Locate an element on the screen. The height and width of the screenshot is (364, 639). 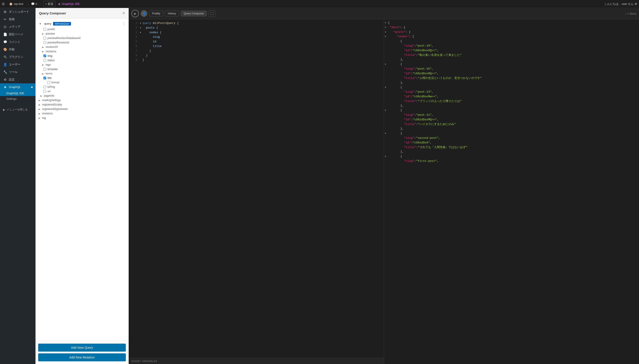
field-slug-checkbox is located at coordinates (45, 56).